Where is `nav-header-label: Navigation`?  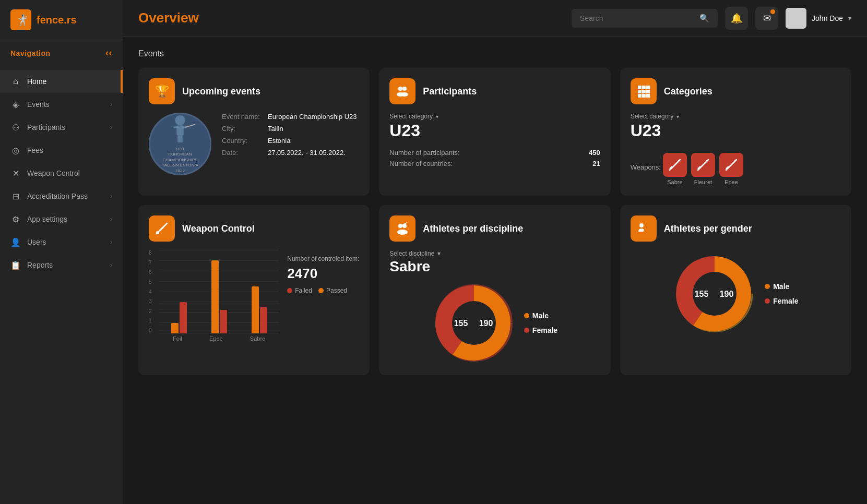 nav-header-label: Navigation is located at coordinates (30, 53).